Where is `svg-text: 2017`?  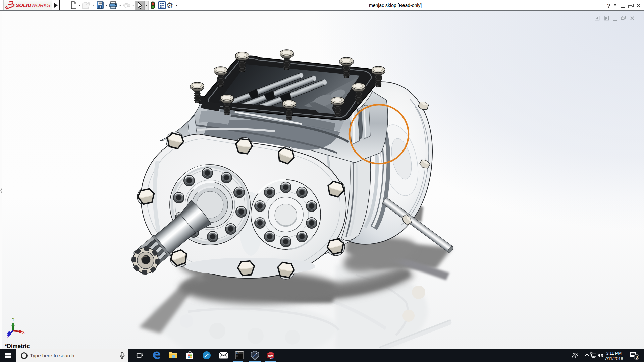 svg-text: 2017 is located at coordinates (272, 359).